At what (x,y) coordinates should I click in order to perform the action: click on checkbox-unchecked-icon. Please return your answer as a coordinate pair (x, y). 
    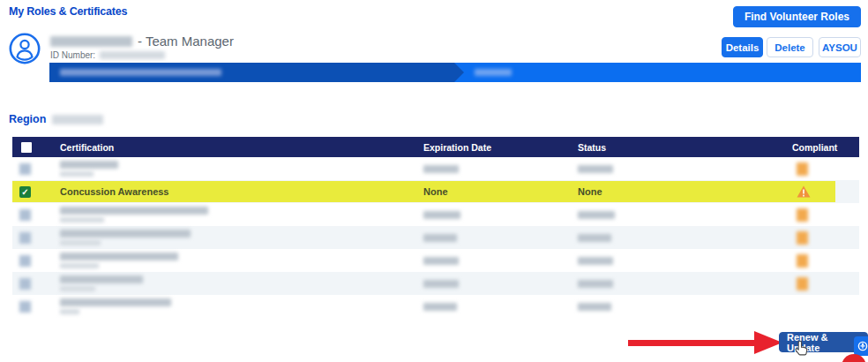
    Looking at the image, I should click on (26, 147).